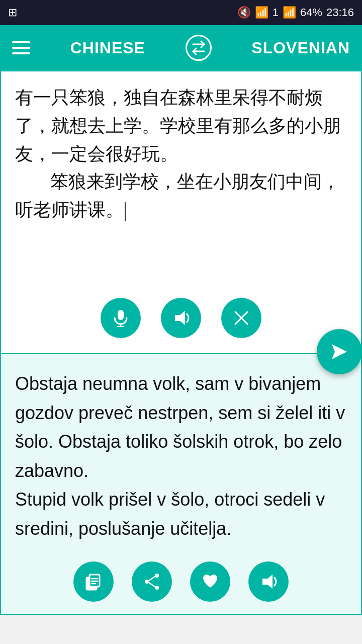  I want to click on sim-icon: 1, so click(276, 13).